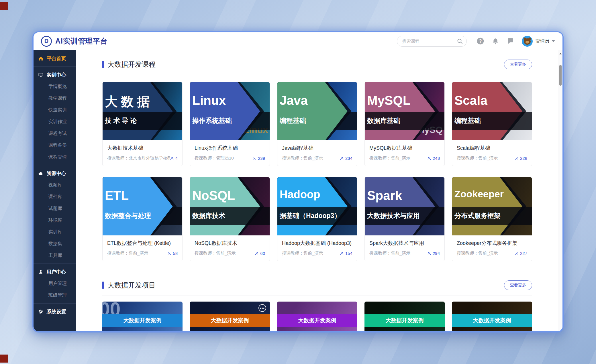  What do you see at coordinates (405, 243) in the screenshot?
I see `course-title: Spark大数据技术与应用` at bounding box center [405, 243].